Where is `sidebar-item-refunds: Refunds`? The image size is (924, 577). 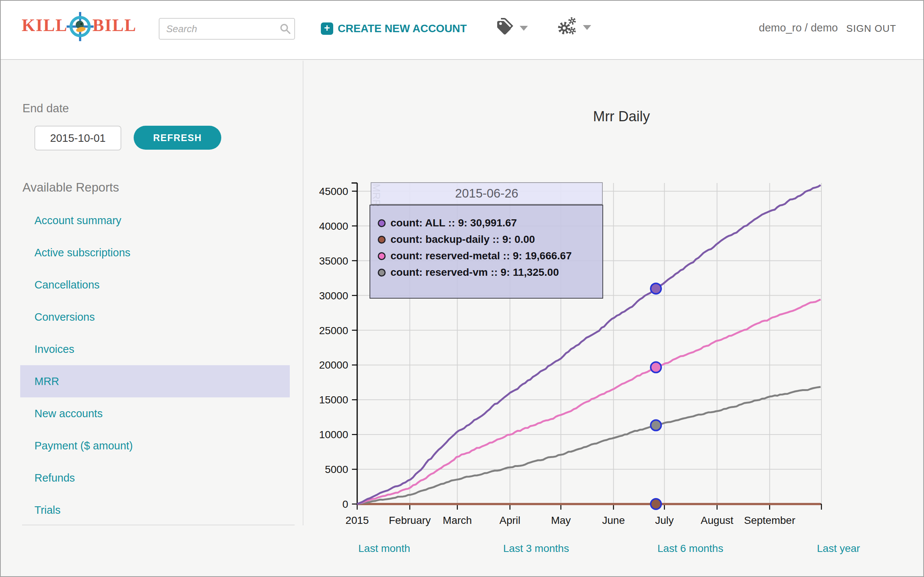
sidebar-item-refunds: Refunds is located at coordinates (155, 478).